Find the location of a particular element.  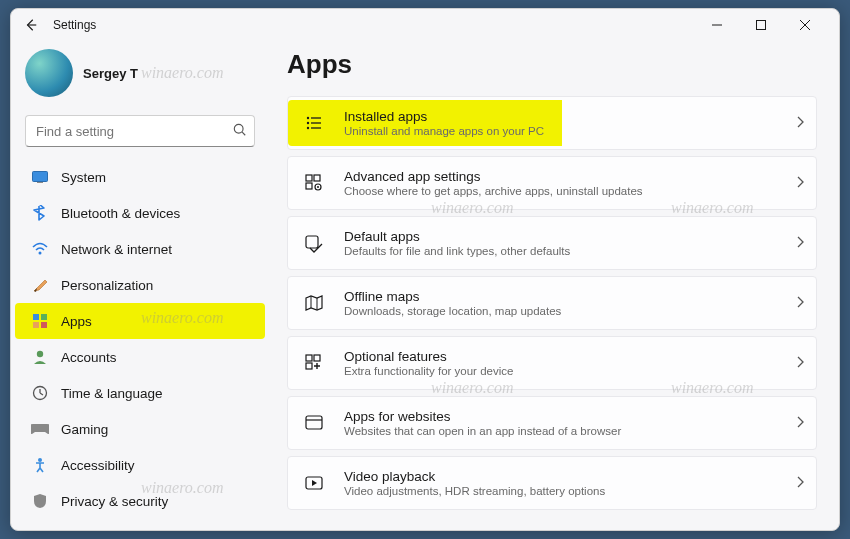

sidebar-item-label: Bluetooth & devices is located at coordinates (120, 214).